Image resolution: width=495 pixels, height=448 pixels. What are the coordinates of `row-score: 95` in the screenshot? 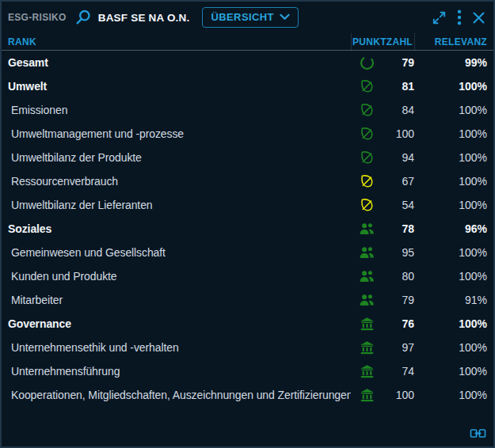 It's located at (398, 252).